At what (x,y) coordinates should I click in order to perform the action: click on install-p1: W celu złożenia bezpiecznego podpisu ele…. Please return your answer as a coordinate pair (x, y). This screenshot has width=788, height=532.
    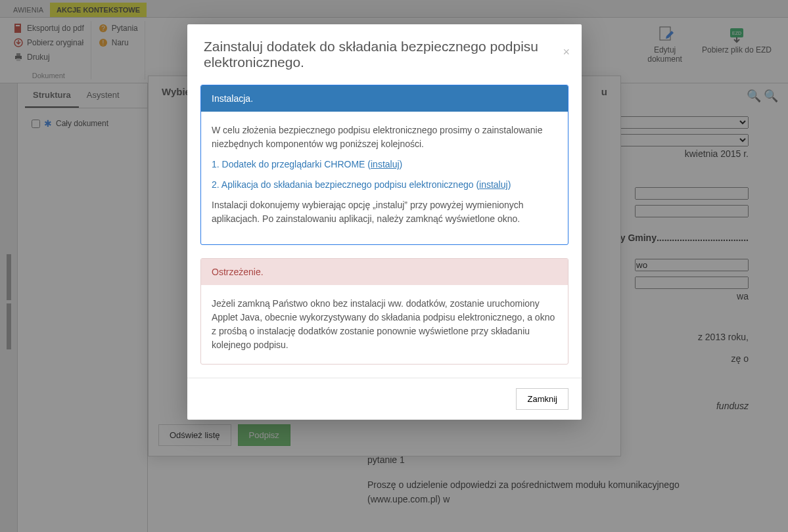
    Looking at the image, I should click on (384, 137).